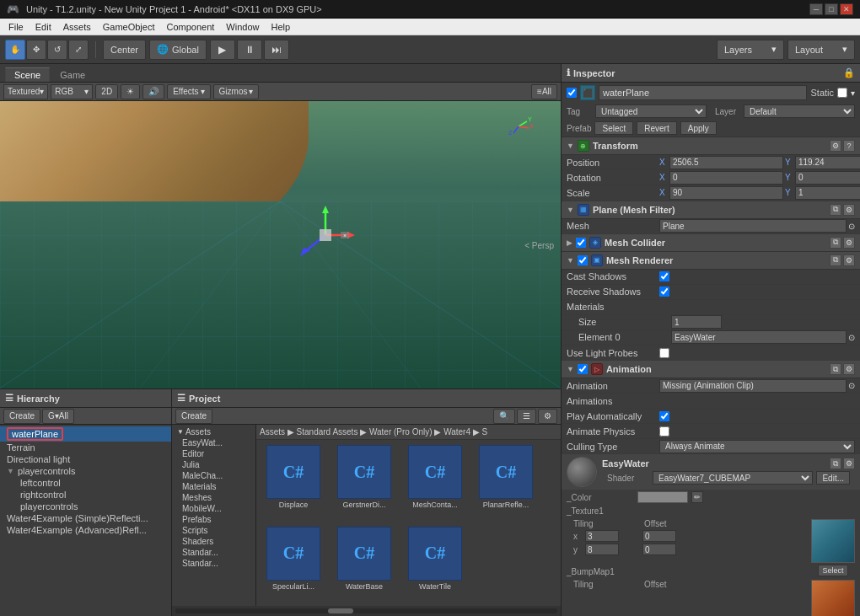  I want to click on tab-scene: Scene, so click(27, 74).